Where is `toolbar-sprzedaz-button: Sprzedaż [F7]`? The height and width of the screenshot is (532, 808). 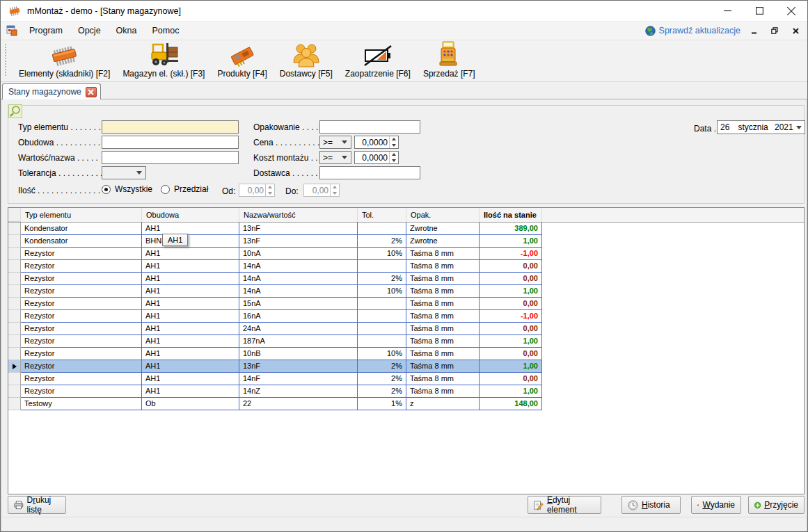 toolbar-sprzedaz-button: Sprzedaż [F7] is located at coordinates (450, 61).